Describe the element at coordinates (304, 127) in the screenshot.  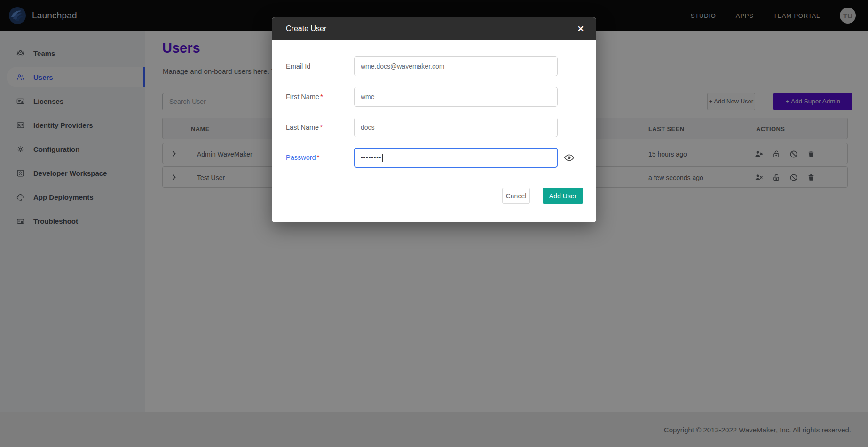
I see `last-name-label: Last Name*` at that location.